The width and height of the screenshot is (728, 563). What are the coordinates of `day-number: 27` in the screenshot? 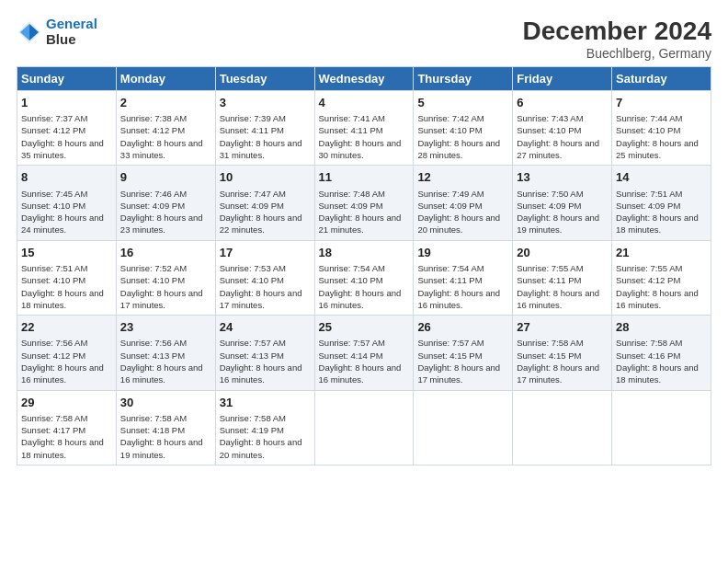 It's located at (563, 327).